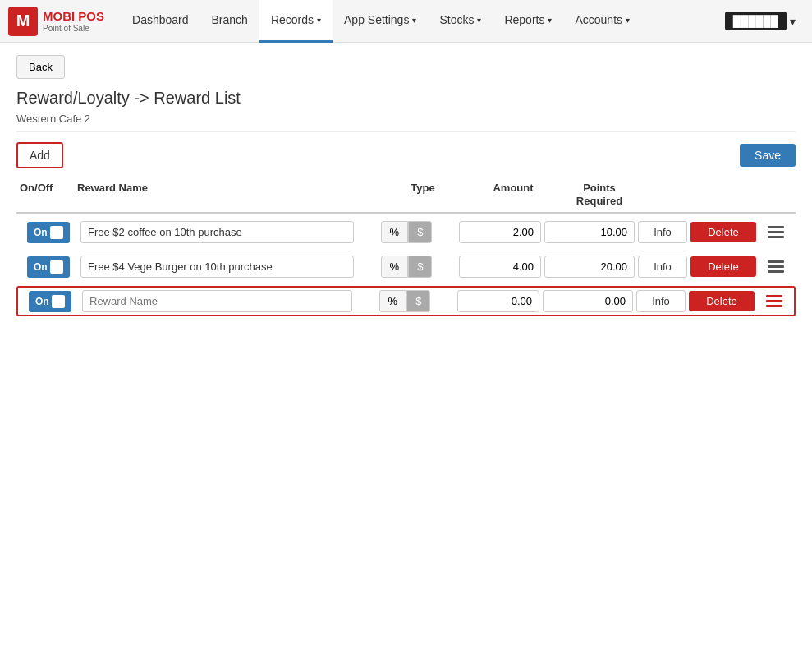 The width and height of the screenshot is (812, 645). I want to click on table-header: On/Off Reward Name Type Amount Points Re…, so click(406, 196).